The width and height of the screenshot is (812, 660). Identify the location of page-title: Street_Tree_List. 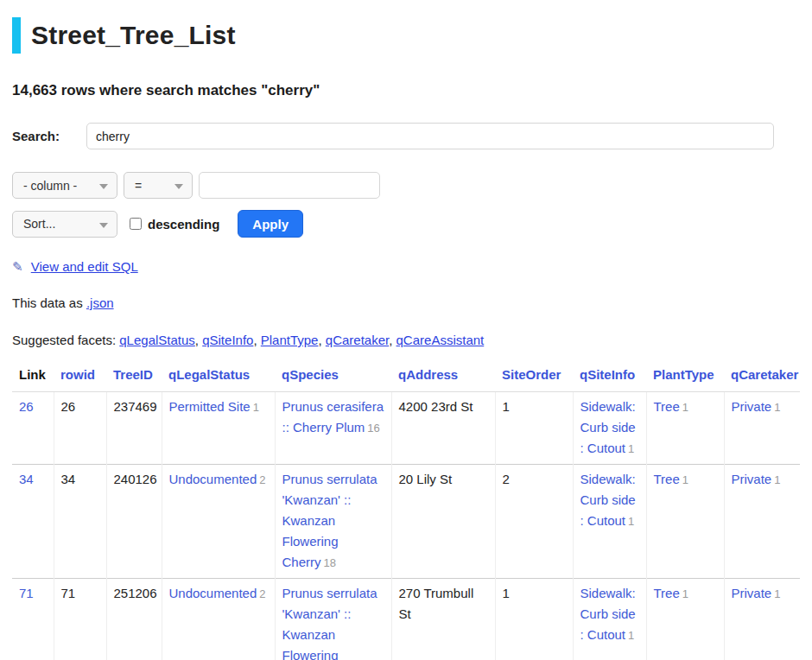
(133, 35).